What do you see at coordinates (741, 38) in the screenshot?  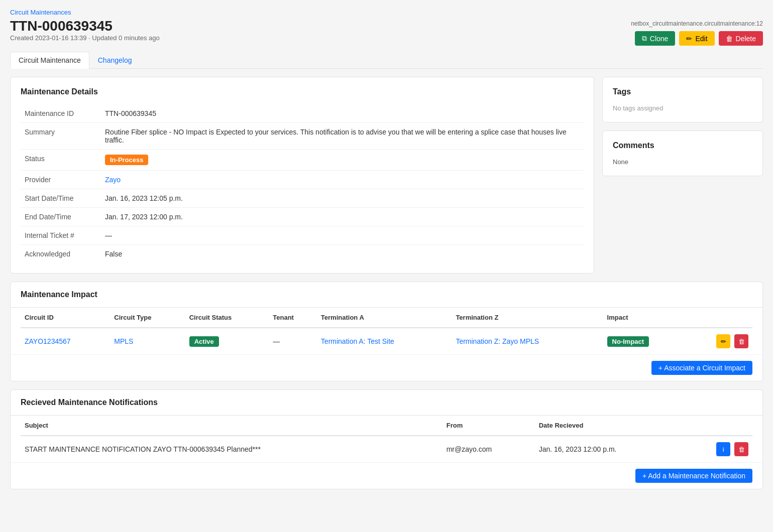 I see `delete-button: 🗑 Delete` at bounding box center [741, 38].